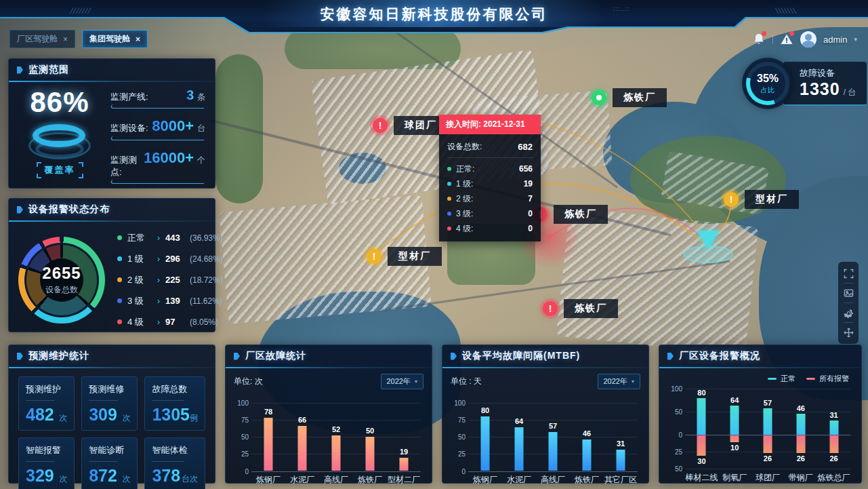  I want to click on bar-value-label: 80, so click(702, 393).